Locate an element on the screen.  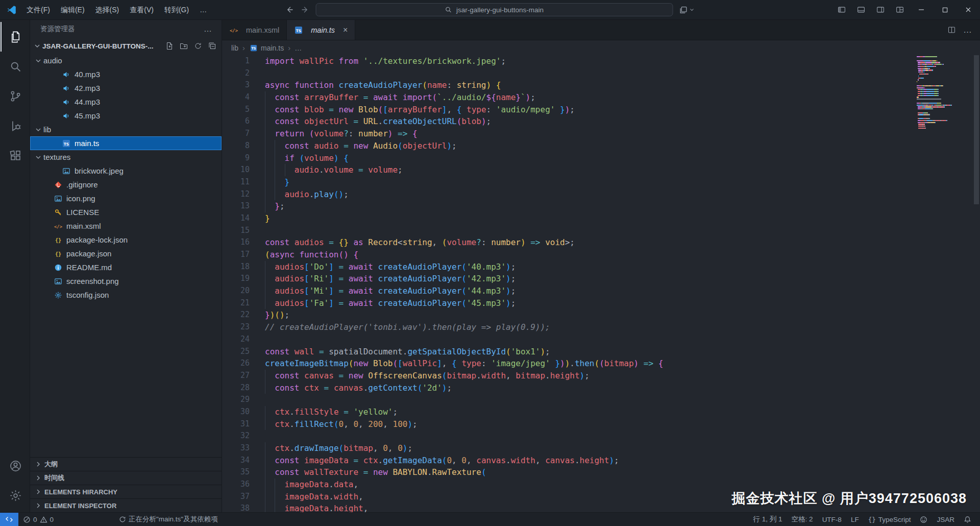
command-center-search: jsar-gallery-gui-buttons-main is located at coordinates (495, 10).